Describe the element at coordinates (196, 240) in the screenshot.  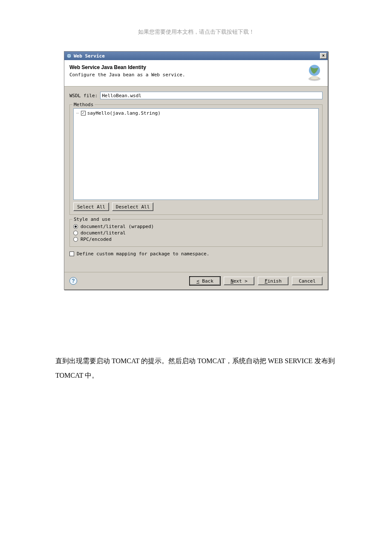
I see `style-option-rpc: RPC/encoded` at that location.